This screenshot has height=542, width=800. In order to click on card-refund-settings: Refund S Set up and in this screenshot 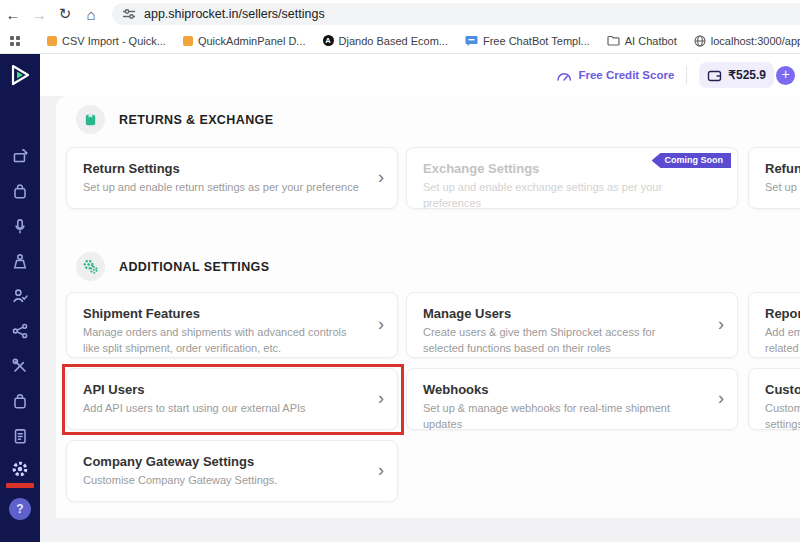, I will do `click(774, 178)`.